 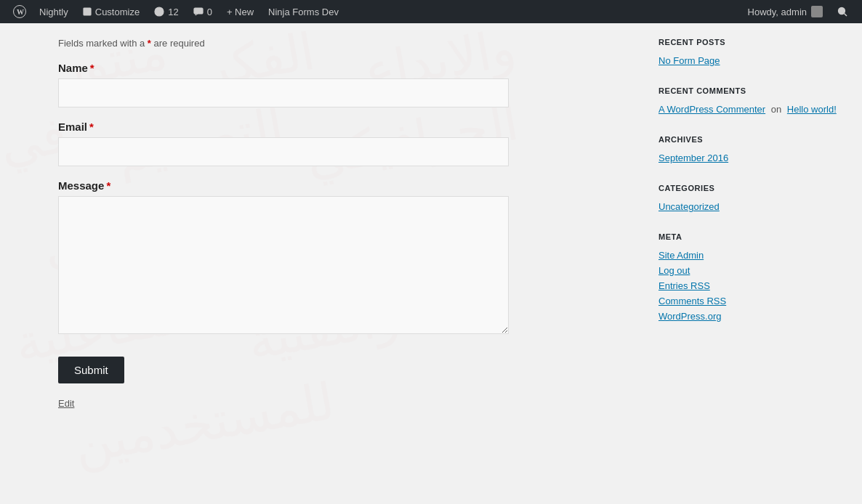 What do you see at coordinates (753, 317) in the screenshot?
I see `meta-link-4: WordPress.org` at bounding box center [753, 317].